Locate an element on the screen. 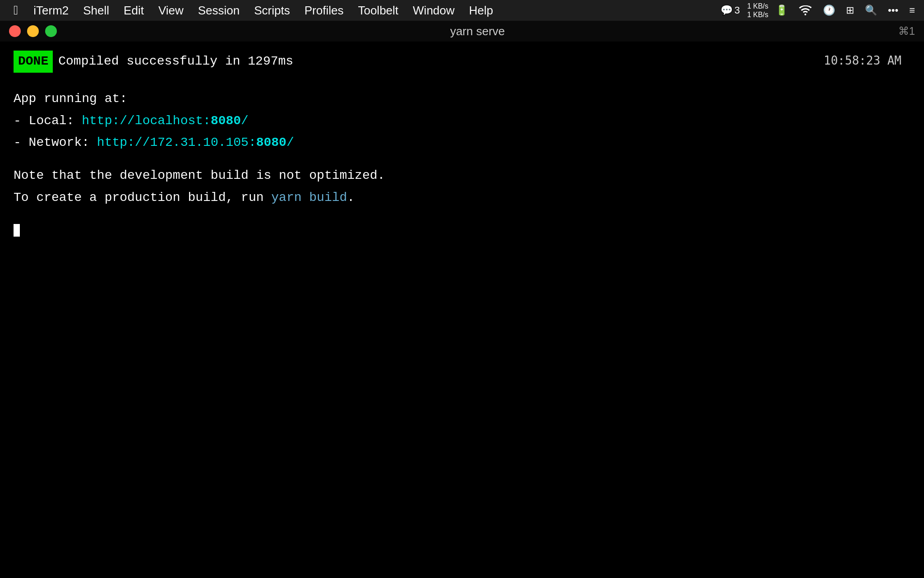 This screenshot has height=578, width=924. network-down: 1 KB/s is located at coordinates (758, 14).